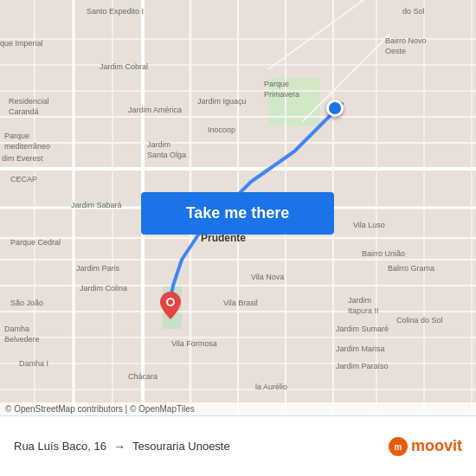 The width and height of the screenshot is (476, 476). What do you see at coordinates (119, 447) in the screenshot?
I see `route-arrow: →` at bounding box center [119, 447].